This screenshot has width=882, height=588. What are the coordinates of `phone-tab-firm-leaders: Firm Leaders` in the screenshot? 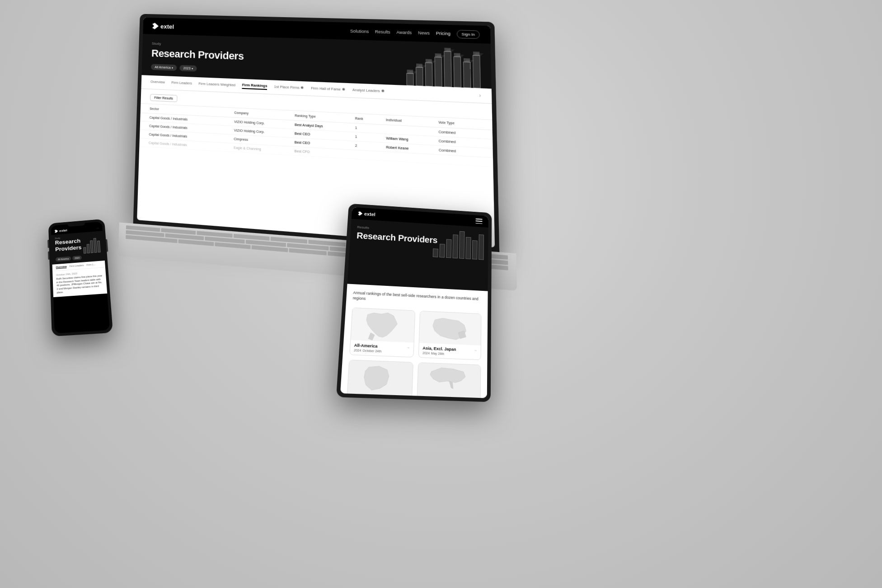 It's located at (76, 266).